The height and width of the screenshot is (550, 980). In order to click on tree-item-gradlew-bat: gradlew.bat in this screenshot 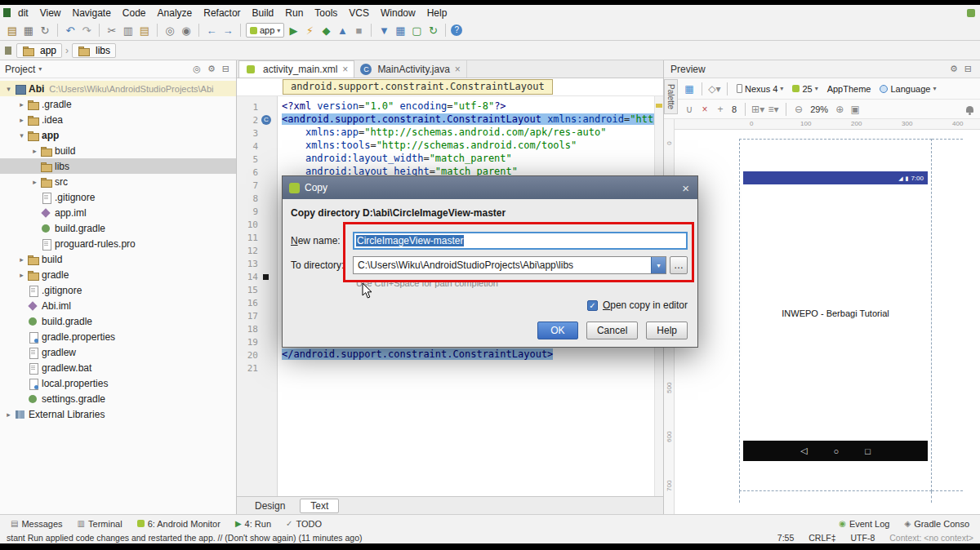, I will do `click(118, 367)`.